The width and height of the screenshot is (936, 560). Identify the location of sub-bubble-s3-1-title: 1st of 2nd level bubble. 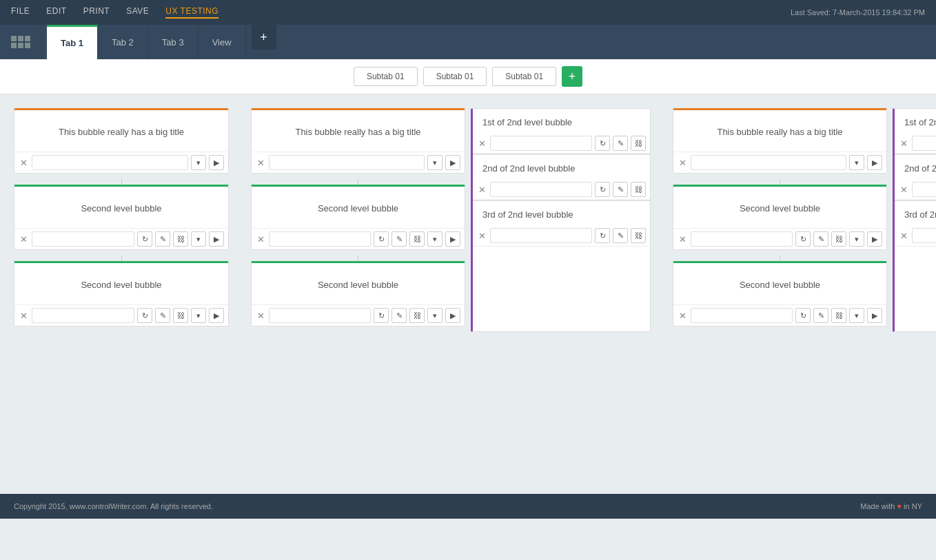
(915, 121).